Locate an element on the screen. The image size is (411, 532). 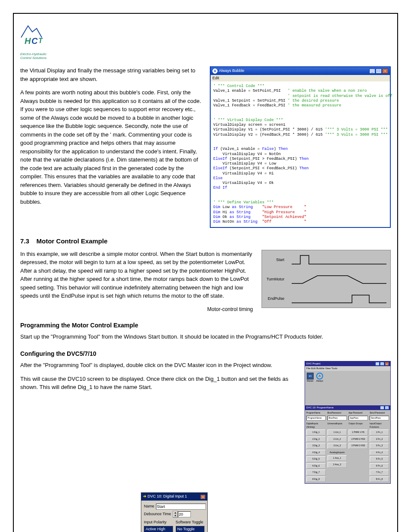
timing-turnmotor-wave is located at coordinates (339, 279).